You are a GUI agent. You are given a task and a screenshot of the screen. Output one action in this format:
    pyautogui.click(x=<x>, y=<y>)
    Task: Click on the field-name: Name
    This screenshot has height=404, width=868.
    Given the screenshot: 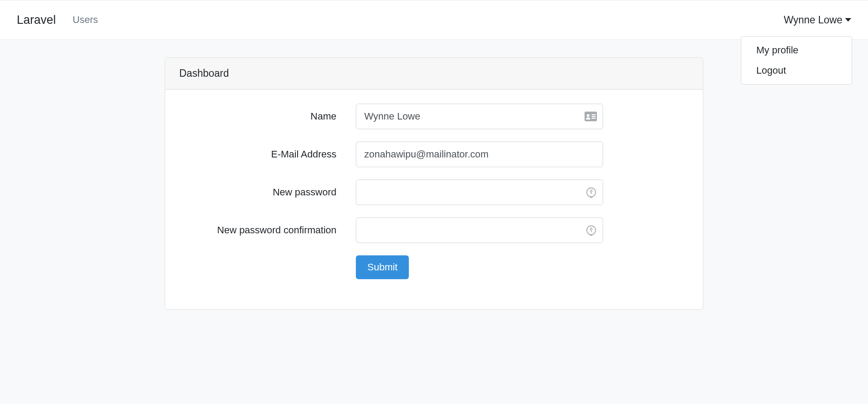 What is the action you would take?
    pyautogui.click(x=434, y=116)
    